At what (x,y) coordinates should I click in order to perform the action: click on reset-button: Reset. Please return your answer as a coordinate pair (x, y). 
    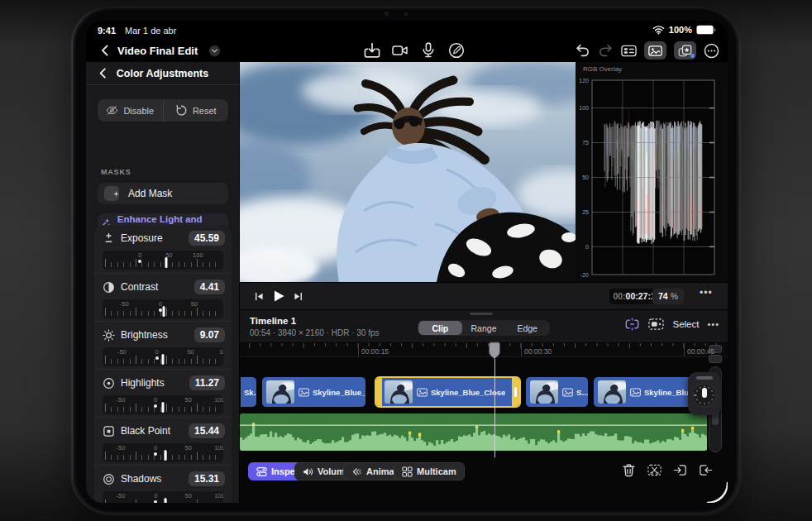
    Looking at the image, I should click on (197, 111).